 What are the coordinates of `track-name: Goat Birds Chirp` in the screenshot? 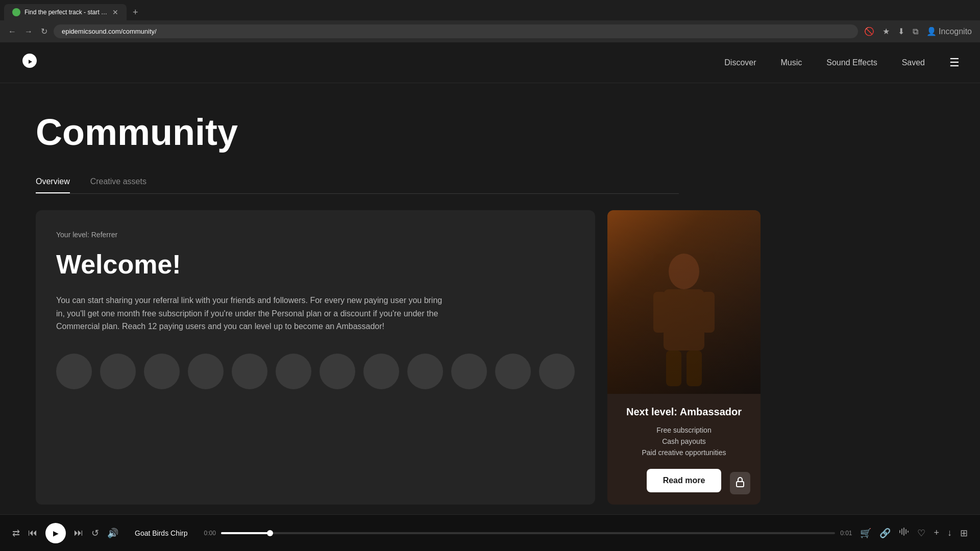 It's located at (161, 533).